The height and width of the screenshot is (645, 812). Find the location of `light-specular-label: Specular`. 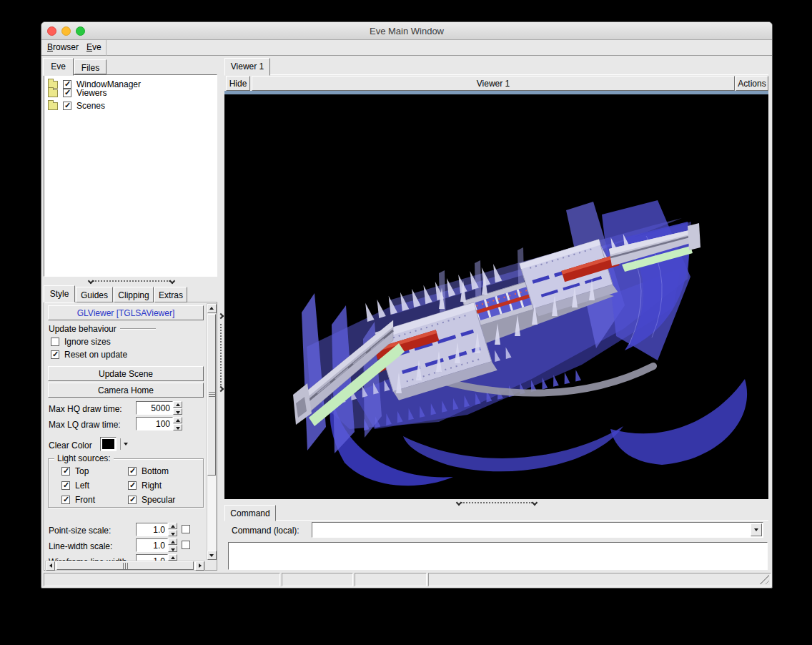

light-specular-label: Specular is located at coordinates (159, 500).